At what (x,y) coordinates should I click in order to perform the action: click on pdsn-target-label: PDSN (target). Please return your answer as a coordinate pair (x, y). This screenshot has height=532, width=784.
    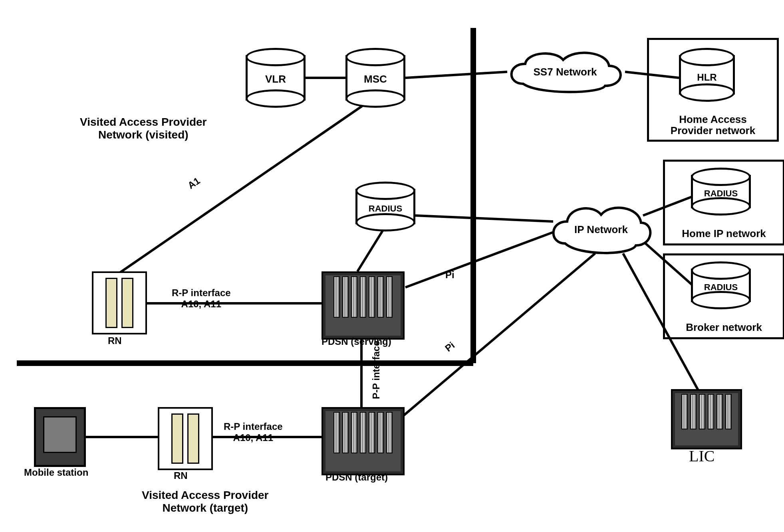
    Looking at the image, I should click on (357, 477).